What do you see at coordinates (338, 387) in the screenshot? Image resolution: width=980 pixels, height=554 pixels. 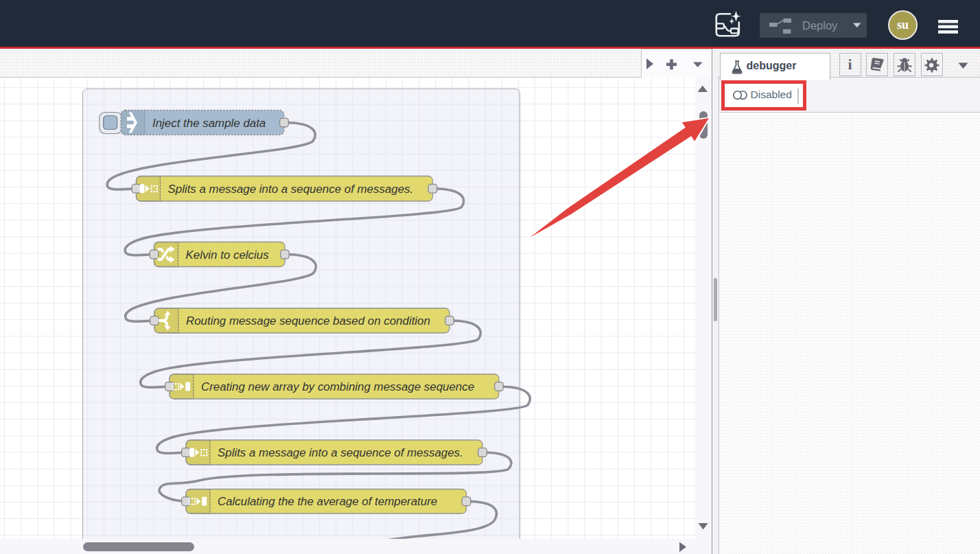 I see `svg-text:Creating new array by combinin: Creating new array by combining message …` at bounding box center [338, 387].